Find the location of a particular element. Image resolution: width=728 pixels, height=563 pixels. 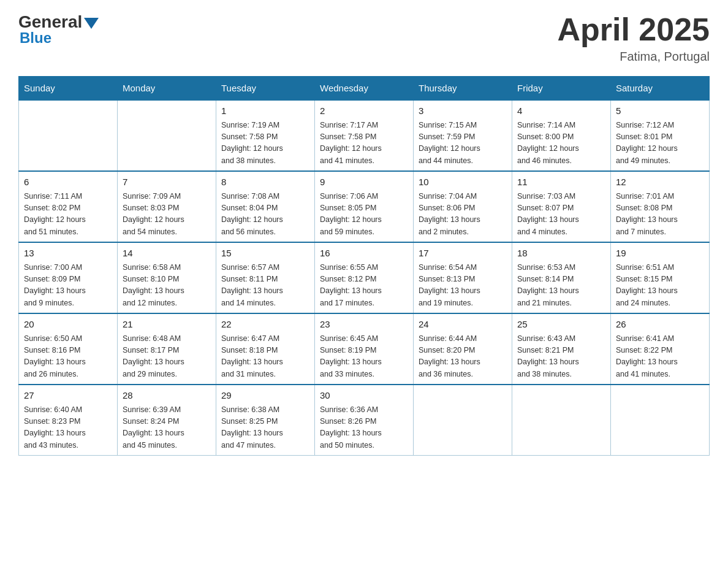

calendar-cell: 21Sunrise: 6:48 AM Sunset: 8:17 PM Dayli… is located at coordinates (167, 349).